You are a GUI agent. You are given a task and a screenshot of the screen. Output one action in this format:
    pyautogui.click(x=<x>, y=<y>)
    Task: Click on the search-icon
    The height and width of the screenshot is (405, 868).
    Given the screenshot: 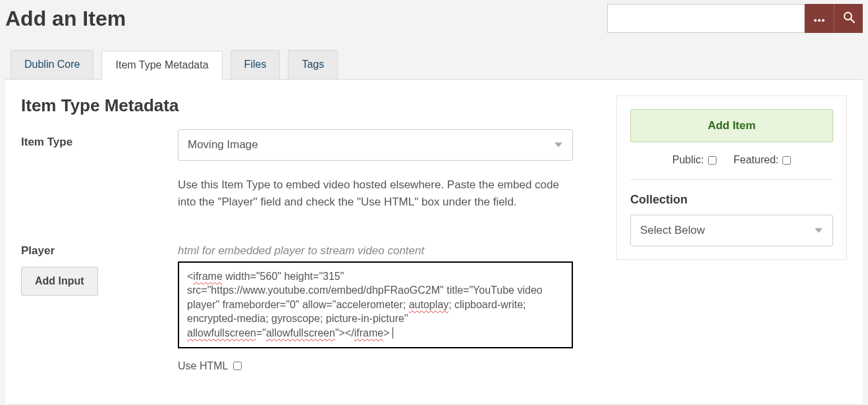 What is the action you would take?
    pyautogui.click(x=849, y=18)
    